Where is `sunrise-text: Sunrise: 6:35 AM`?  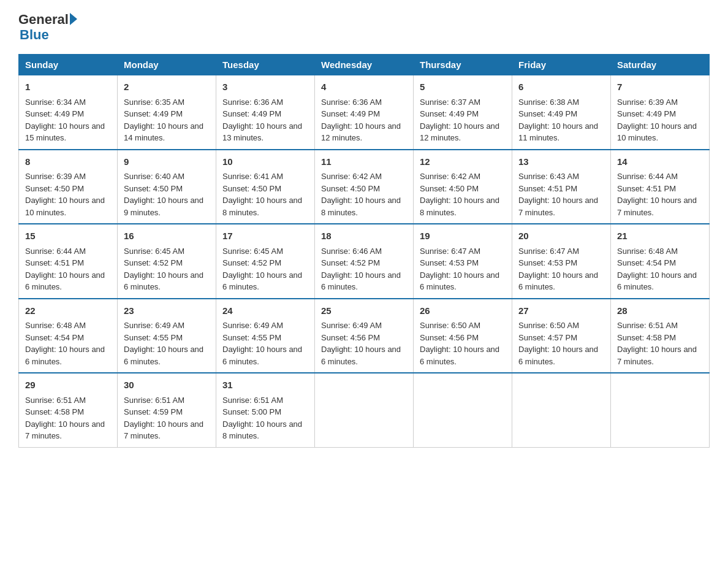
sunrise-text: Sunrise: 6:35 AM is located at coordinates (154, 102).